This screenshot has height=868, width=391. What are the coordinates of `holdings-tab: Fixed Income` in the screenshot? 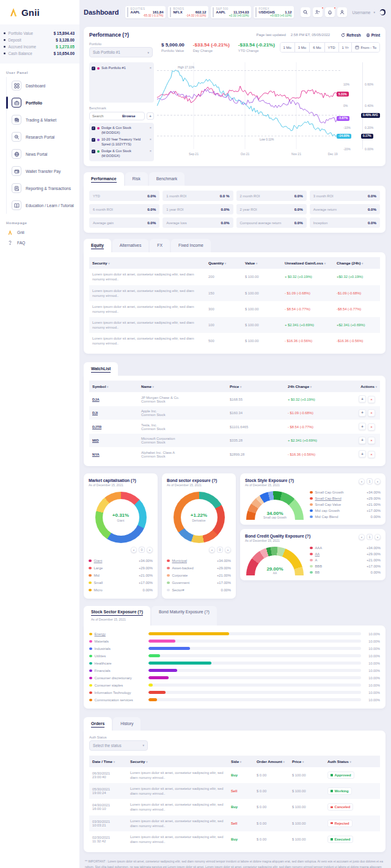 It's located at (191, 246).